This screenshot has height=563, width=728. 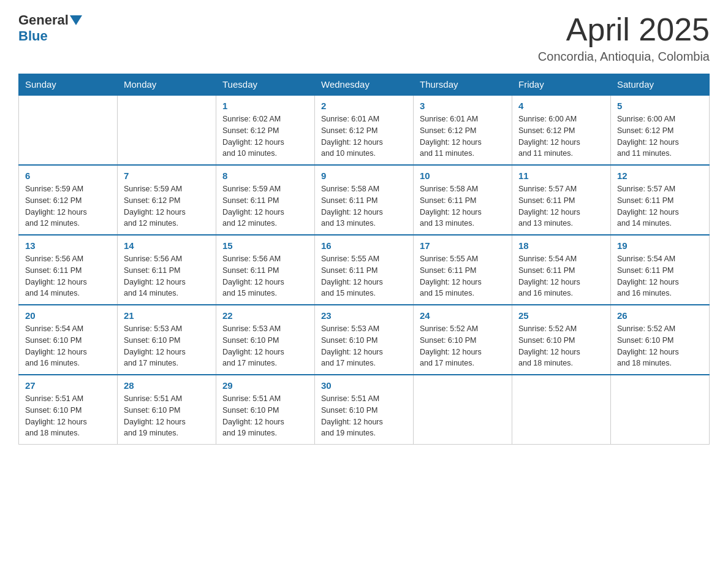 I want to click on day-number: 22, so click(x=265, y=315).